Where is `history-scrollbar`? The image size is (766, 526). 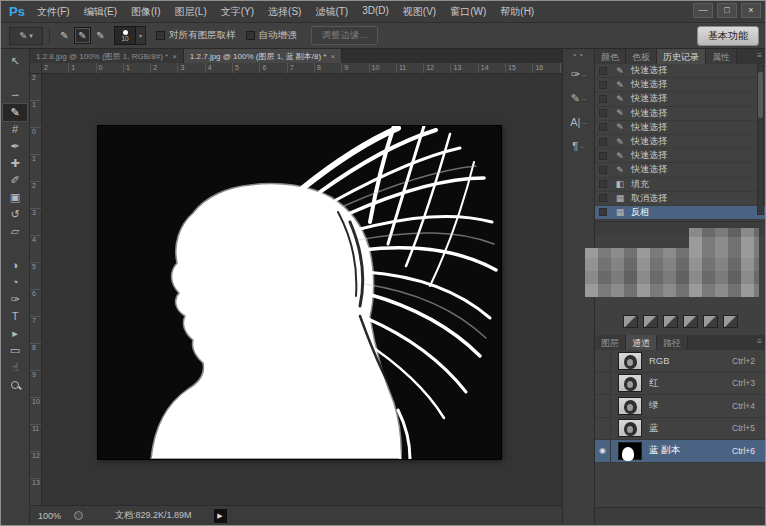
history-scrollbar is located at coordinates (760, 140).